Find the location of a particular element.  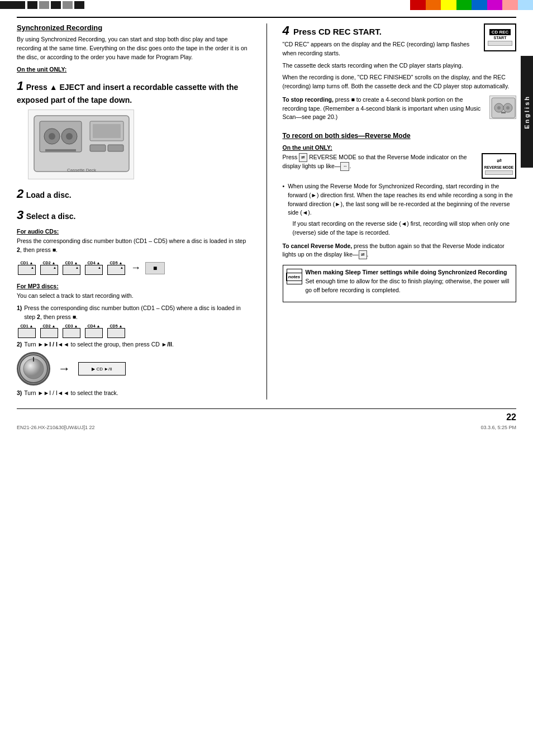

mp3-step3-text: Turn ►►I / I◄◄ to select the track. is located at coordinates (71, 393).